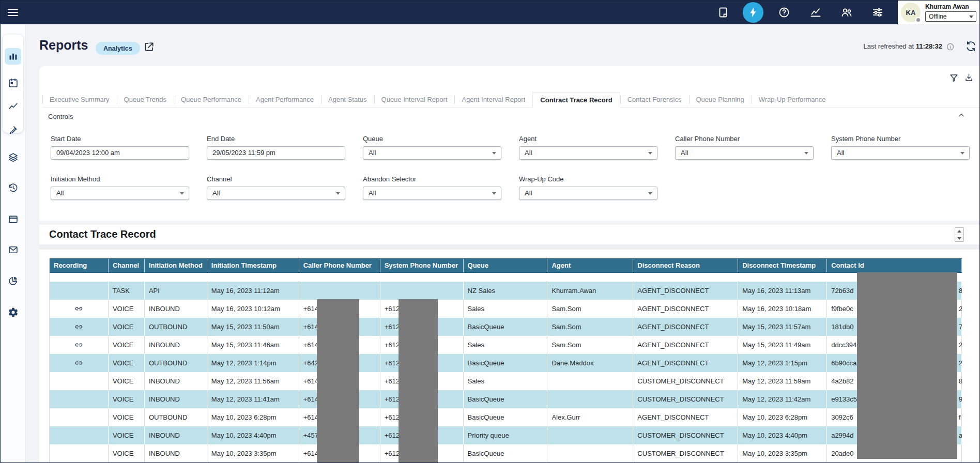  What do you see at coordinates (253, 381) in the screenshot?
I see `cell-initiation-timestamp: May 12, 2023 11:56am` at bounding box center [253, 381].